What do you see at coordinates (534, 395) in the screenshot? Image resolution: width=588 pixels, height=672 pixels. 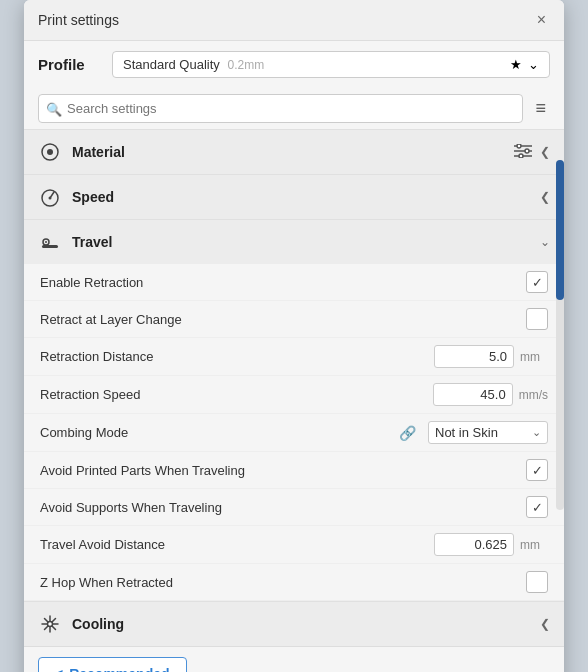 I see `retraction-speed-unit: mm/s` at bounding box center [534, 395].